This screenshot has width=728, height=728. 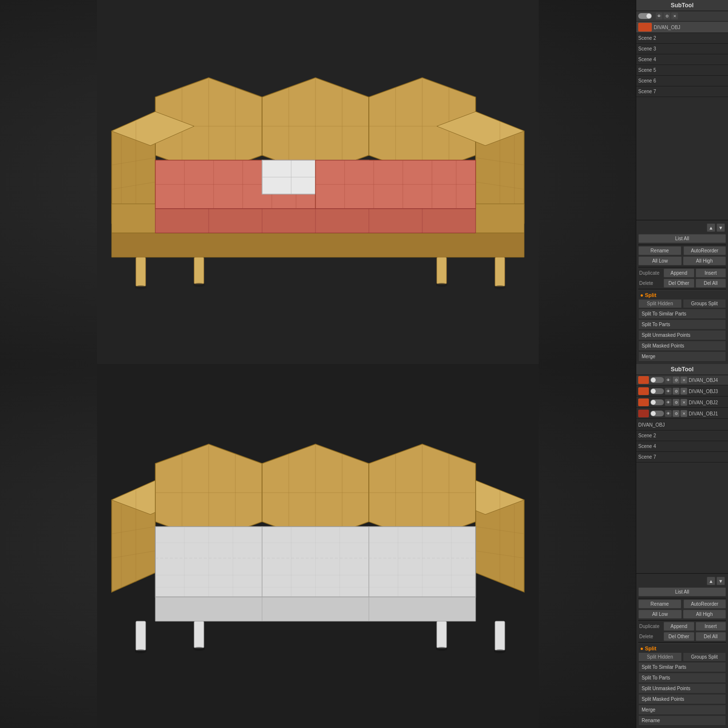 What do you see at coordinates (676, 402) in the screenshot?
I see `bottom-lock-3: ⚙` at bounding box center [676, 402].